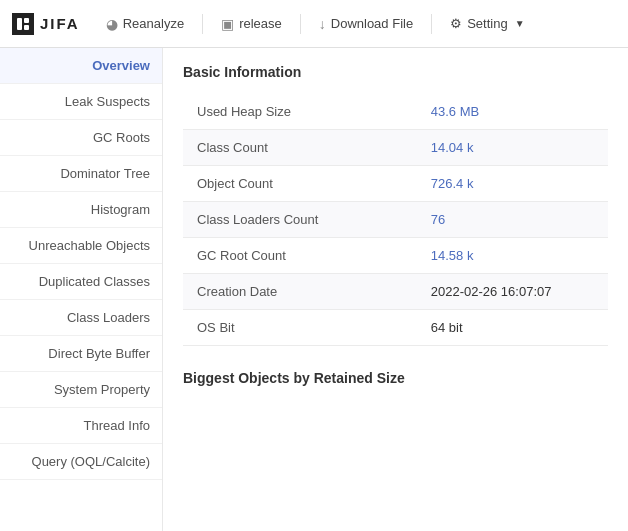 The height and width of the screenshot is (531, 628). Describe the element at coordinates (512, 148) in the screenshot. I see `row-value: 14.04 k` at that location.